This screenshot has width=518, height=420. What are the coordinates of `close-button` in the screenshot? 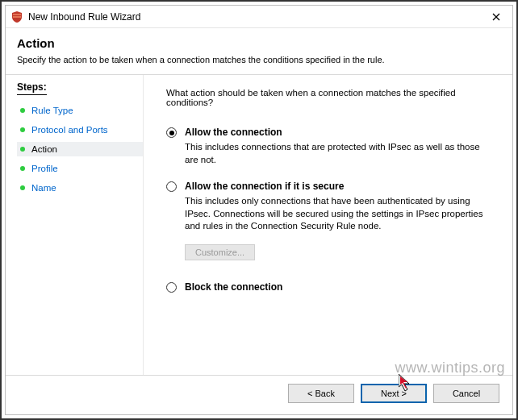 It's located at (496, 17).